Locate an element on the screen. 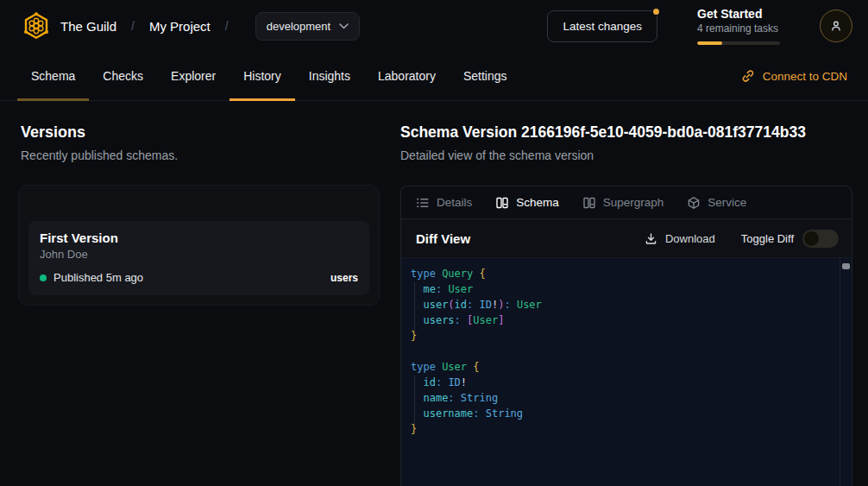 The height and width of the screenshot is (486, 868). tab-history: History is located at coordinates (262, 76).